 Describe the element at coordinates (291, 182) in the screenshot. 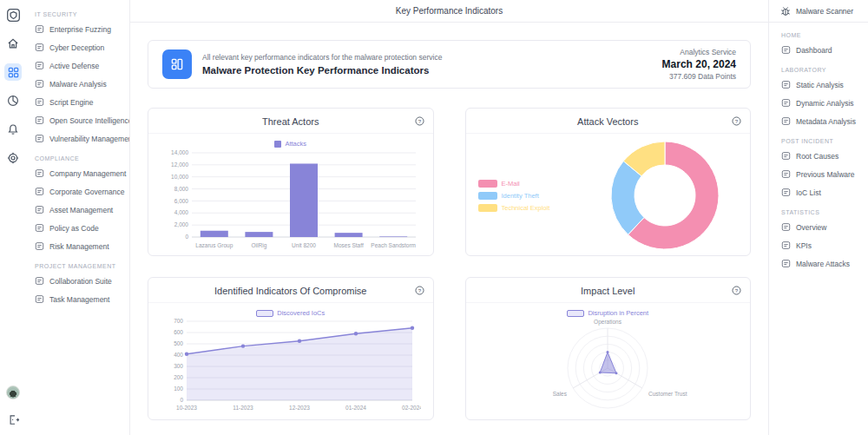

I see `threat-actors-card: Threat Actors ? Attacks 02,0004,0006,000…` at that location.